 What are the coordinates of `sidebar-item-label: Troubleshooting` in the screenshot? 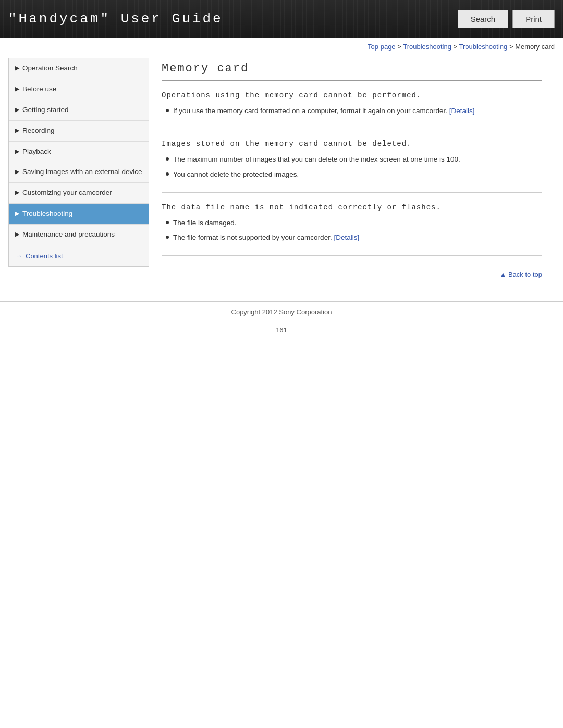 It's located at (47, 214).